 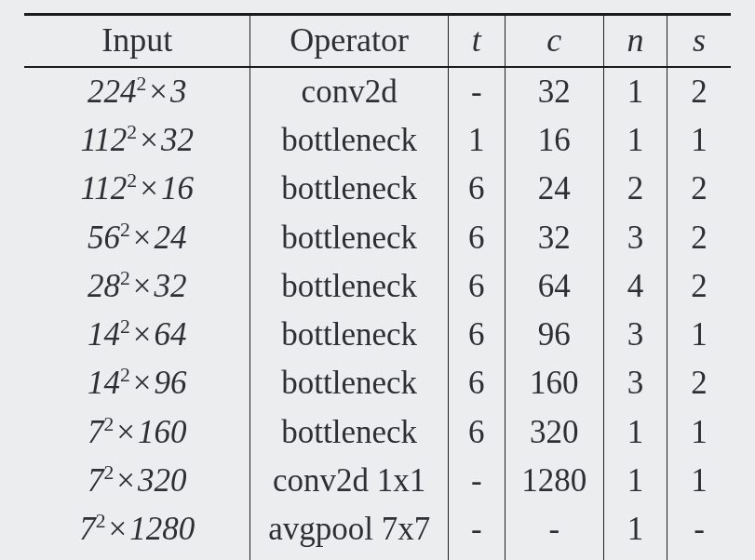 I want to click on cell-t: 1, so click(x=477, y=140).